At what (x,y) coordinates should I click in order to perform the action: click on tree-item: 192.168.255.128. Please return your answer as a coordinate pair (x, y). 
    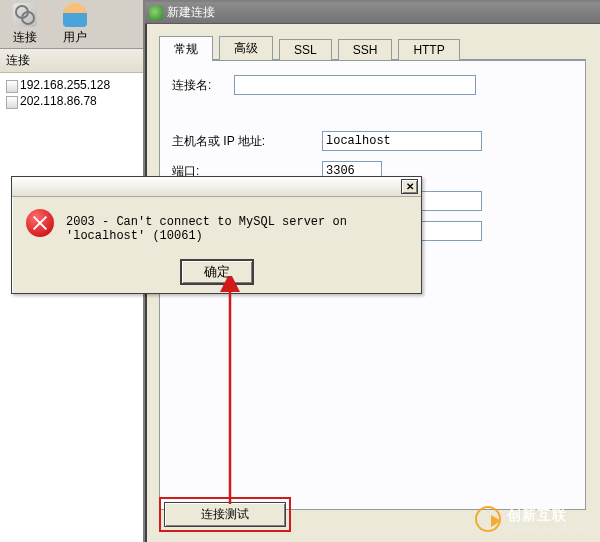
    Looking at the image, I should click on (72, 85).